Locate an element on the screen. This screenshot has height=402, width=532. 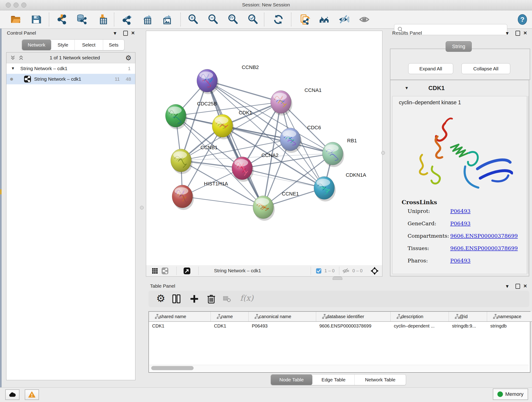
function-builder-icon: f(x) is located at coordinates (247, 298).